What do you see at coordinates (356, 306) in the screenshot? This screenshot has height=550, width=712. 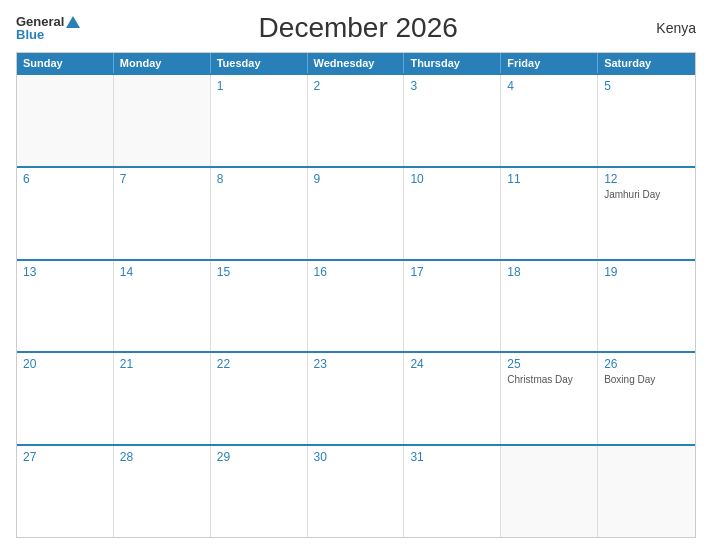 I see `calendar-cell: 16` at bounding box center [356, 306].